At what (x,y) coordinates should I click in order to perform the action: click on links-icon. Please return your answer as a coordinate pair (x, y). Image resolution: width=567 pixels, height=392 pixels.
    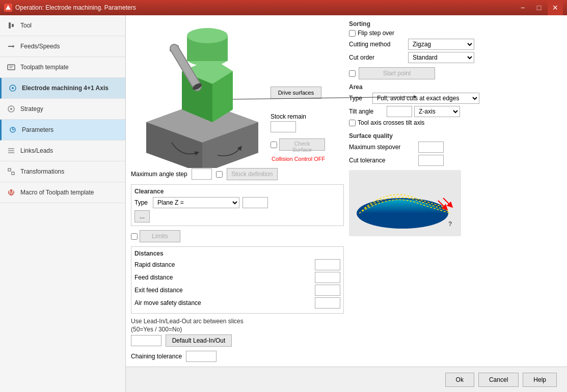
    Looking at the image, I should click on (11, 151).